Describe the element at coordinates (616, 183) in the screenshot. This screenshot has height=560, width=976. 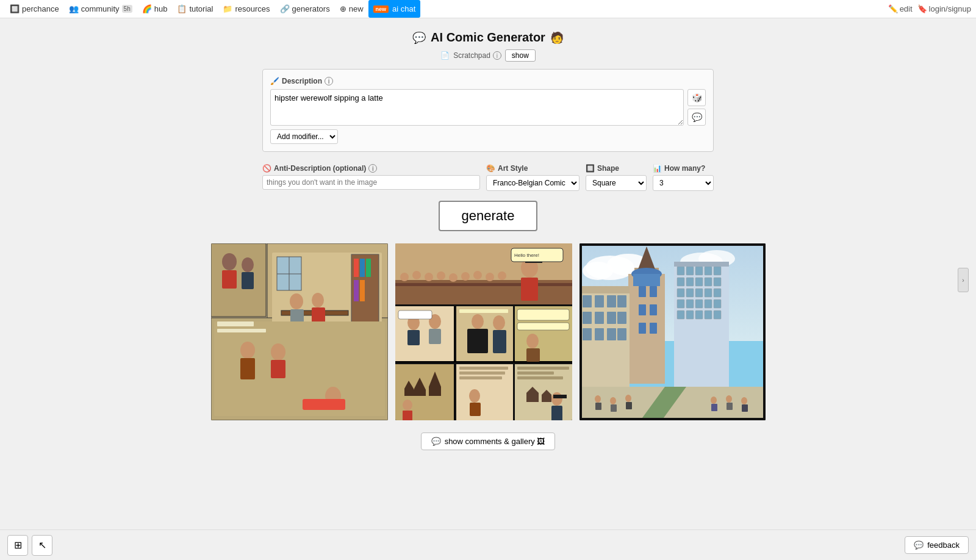
I see `shape-select: Square Portrait Landscape Wide` at that location.